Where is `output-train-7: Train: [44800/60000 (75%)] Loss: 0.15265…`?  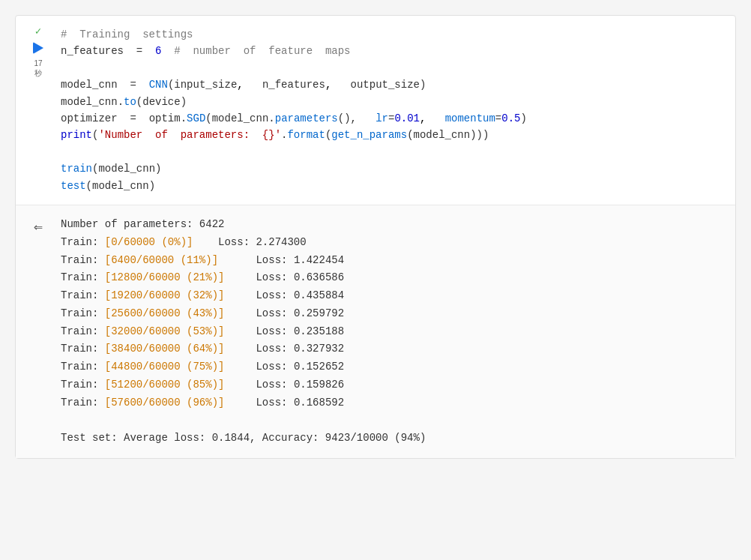
output-train-7: Train: [44800/60000 (75%)] Loss: 0.15265… is located at coordinates (202, 367).